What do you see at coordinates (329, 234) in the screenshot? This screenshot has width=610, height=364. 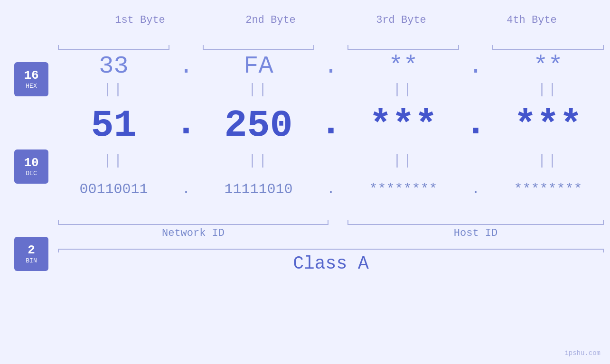 I see `id-labels-row: Network ID Host ID` at bounding box center [329, 234].